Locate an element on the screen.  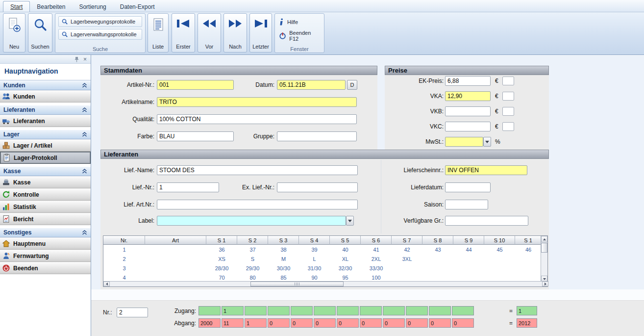
sidebar-group-lieferanten: Lieferanten is located at coordinates (45, 110).